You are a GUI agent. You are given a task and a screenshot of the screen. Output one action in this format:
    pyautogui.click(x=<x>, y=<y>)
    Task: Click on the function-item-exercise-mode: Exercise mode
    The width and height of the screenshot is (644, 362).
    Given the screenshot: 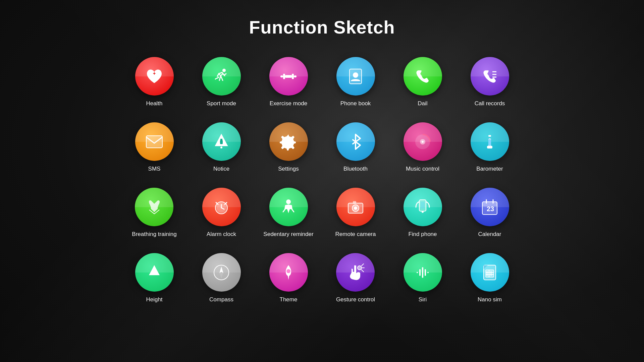 What is the action you would take?
    pyautogui.click(x=288, y=82)
    